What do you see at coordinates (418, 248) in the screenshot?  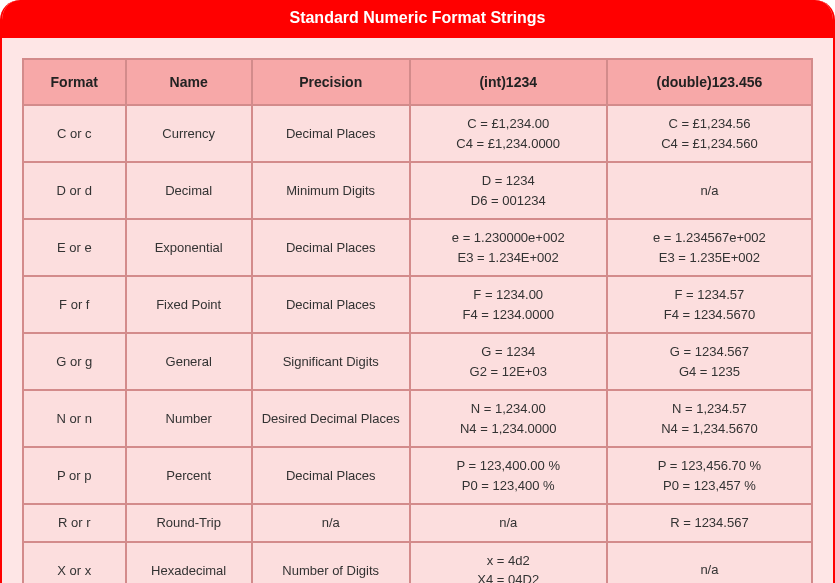 I see `table-row: E or eExponentialDecimal Placese = 1.230…` at bounding box center [418, 248].